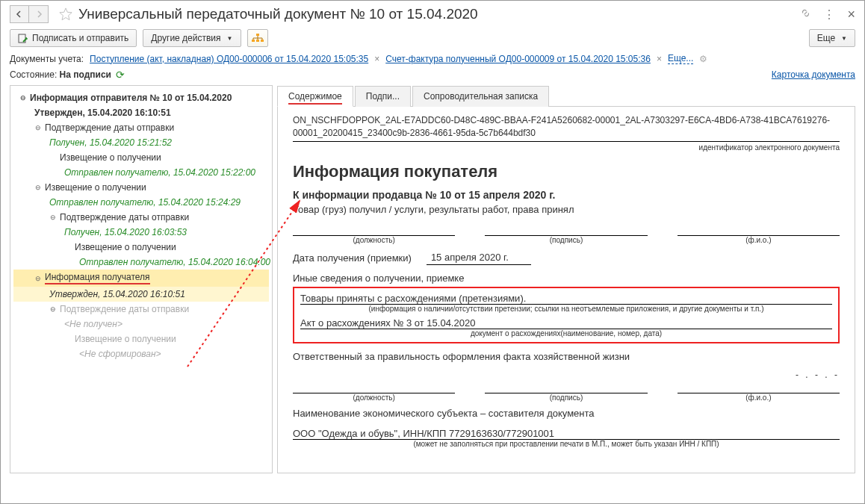 The height and width of the screenshot is (504, 865). What do you see at coordinates (258, 38) in the screenshot?
I see `structure-button` at bounding box center [258, 38].